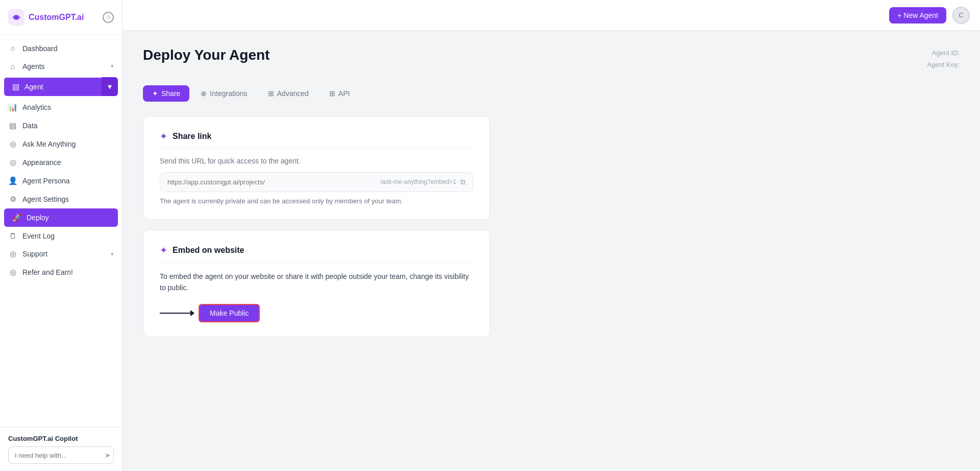  What do you see at coordinates (155, 93) in the screenshot?
I see `share-tab-icon: ✦` at bounding box center [155, 93].